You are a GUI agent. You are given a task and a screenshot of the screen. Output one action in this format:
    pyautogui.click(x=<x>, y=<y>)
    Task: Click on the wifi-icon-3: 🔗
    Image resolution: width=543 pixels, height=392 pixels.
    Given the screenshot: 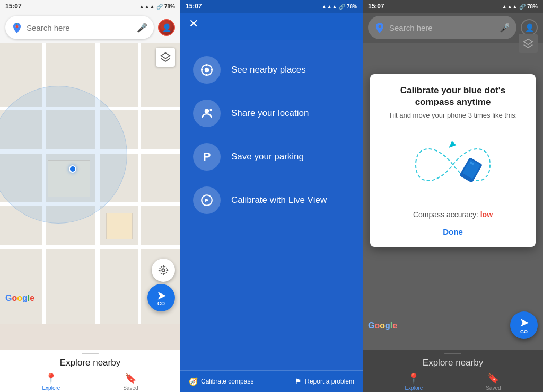 What is the action you would take?
    pyautogui.click(x=522, y=6)
    